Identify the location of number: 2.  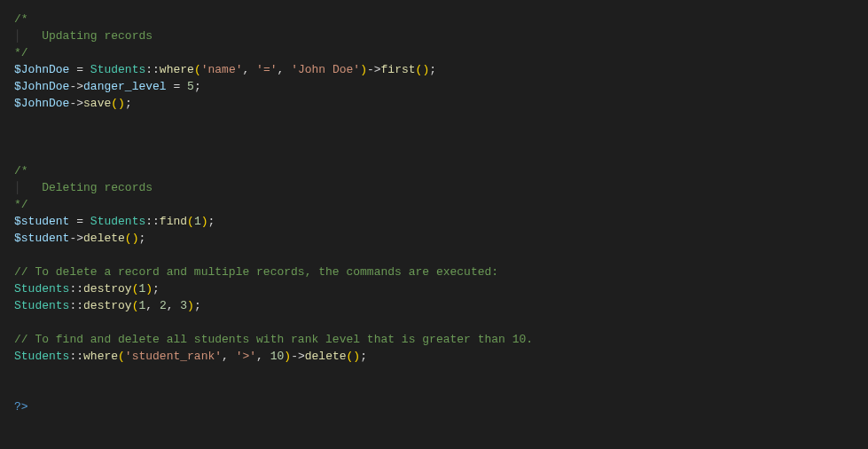
(163, 305).